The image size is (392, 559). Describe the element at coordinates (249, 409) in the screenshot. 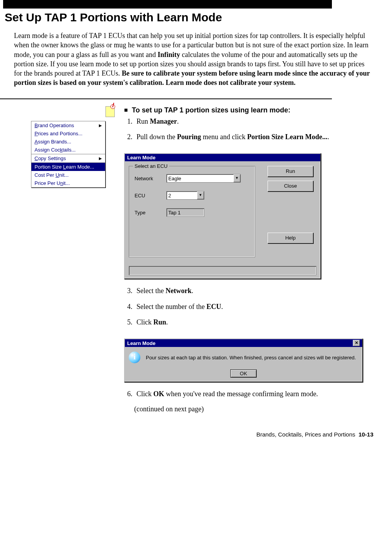

I see `continued-note: (continued on next page)` at that location.